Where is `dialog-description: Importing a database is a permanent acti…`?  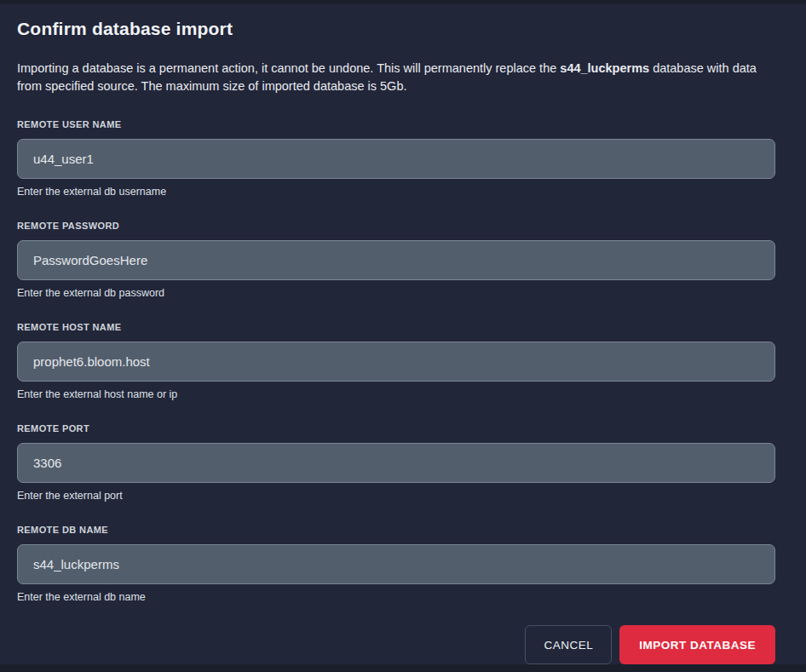 dialog-description: Importing a database is a permanent acti… is located at coordinates (396, 78).